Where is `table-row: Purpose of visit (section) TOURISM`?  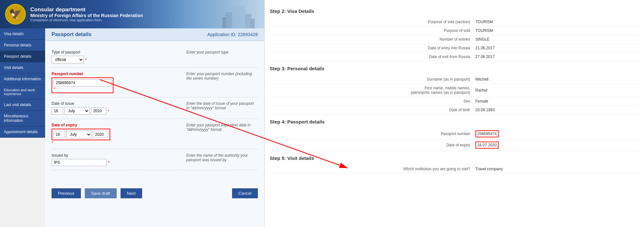 table-row: Purpose of visit (section) TOURISM is located at coordinates (454, 22).